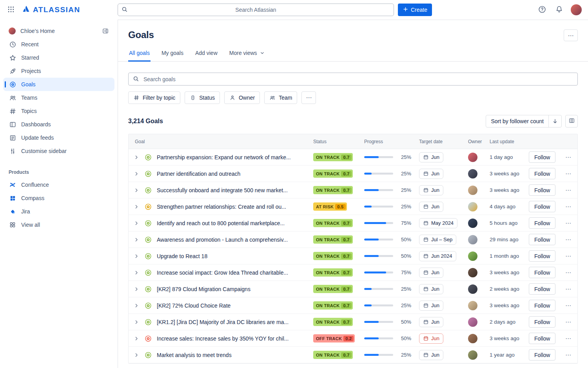  Describe the element at coordinates (309, 98) in the screenshot. I see `more-filters-button: ⋯` at that location.